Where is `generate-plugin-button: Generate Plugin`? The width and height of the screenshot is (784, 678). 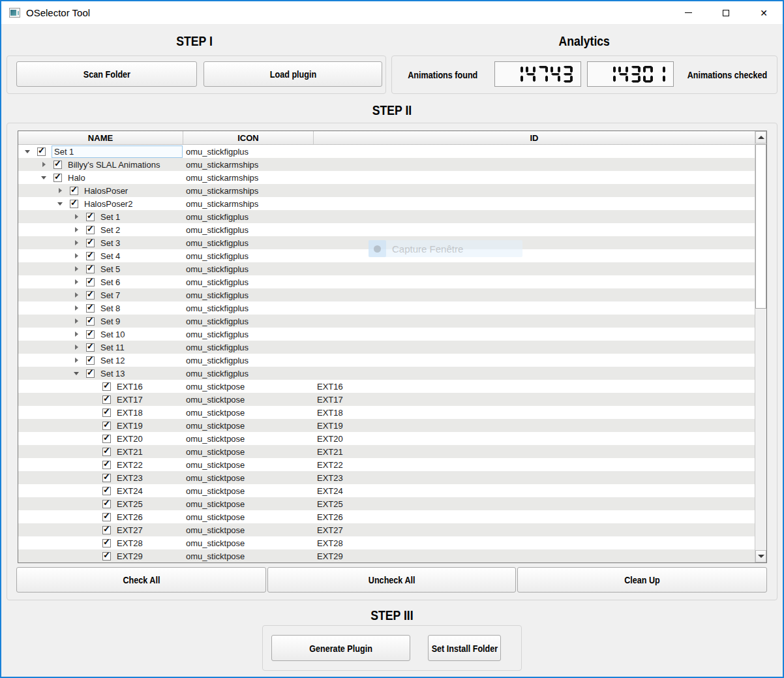 generate-plugin-button: Generate Plugin is located at coordinates (340, 648).